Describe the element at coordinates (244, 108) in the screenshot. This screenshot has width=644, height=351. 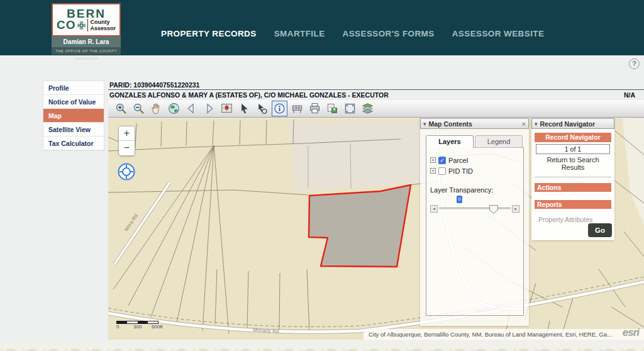
I see `select-arrow-icon` at that location.